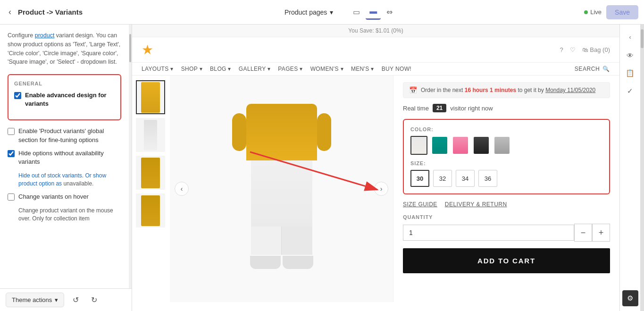 The height and width of the screenshot is (311, 644). What do you see at coordinates (622, 12) in the screenshot?
I see `save-button: Save` at bounding box center [622, 12].